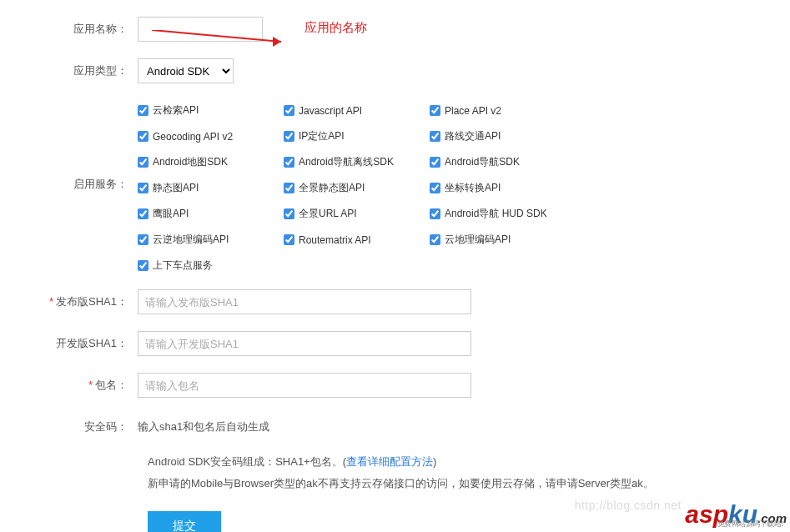 This screenshot has height=532, width=790. I want to click on config-detail-link: 查看详细配置方法, so click(390, 462).